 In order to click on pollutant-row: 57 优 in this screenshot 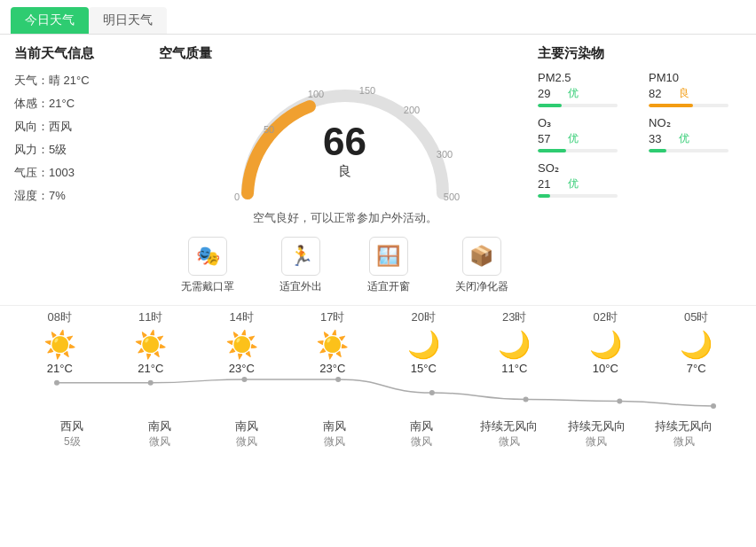, I will do `click(584, 138)`.